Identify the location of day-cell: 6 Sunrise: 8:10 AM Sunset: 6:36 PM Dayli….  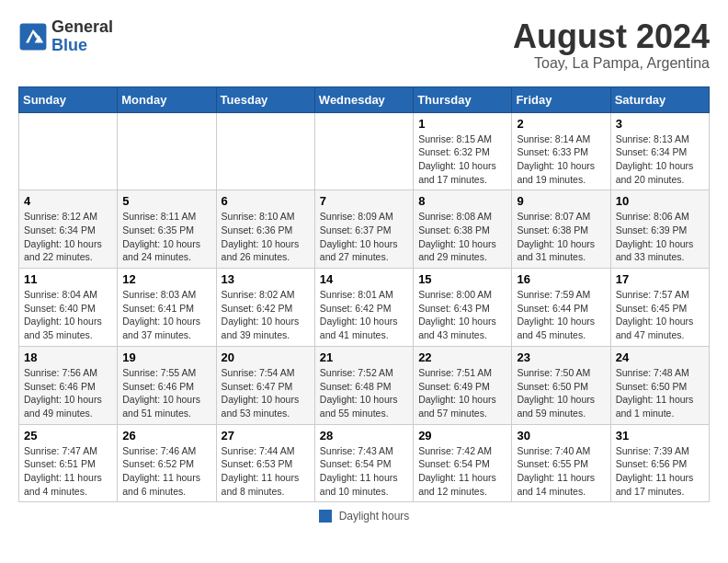
(265, 230).